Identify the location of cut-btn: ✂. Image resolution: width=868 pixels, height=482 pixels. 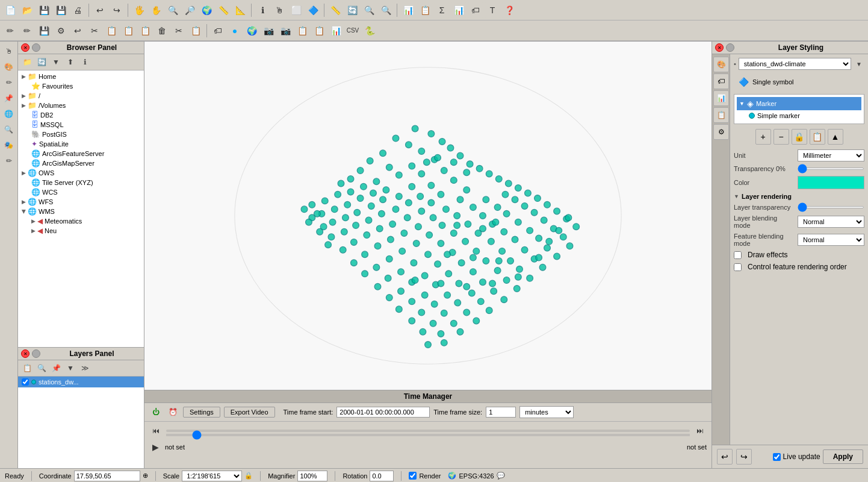
(95, 31).